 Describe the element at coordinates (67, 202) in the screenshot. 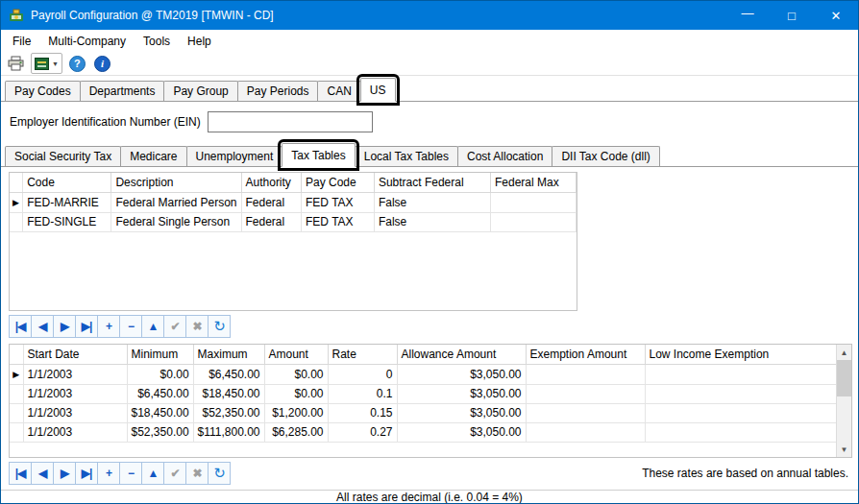

I see `grid-cell: FED-MARRIE` at that location.